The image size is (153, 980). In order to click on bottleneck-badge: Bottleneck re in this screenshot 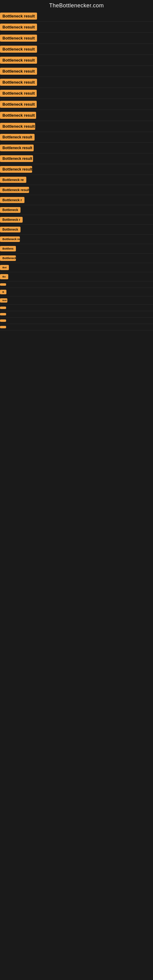, I will do `click(13, 180)`.